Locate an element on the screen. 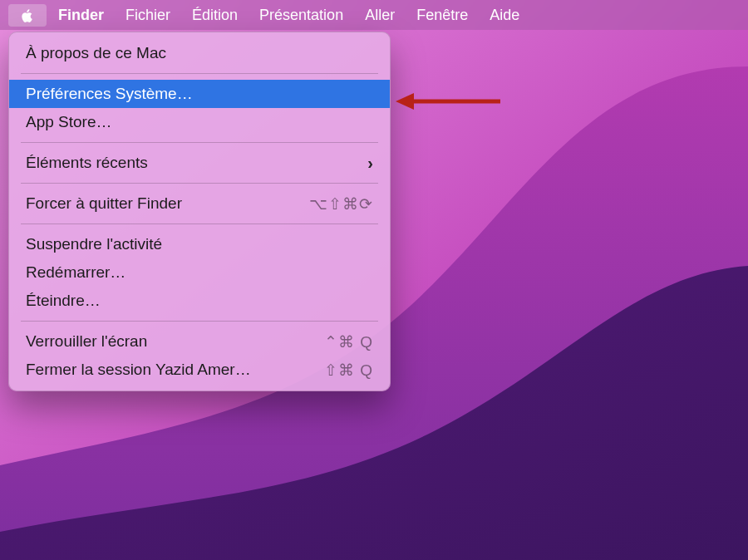 This screenshot has height=560, width=748. menu-bar: Finder Fichier Édition Présentation Alle… is located at coordinates (374, 15).